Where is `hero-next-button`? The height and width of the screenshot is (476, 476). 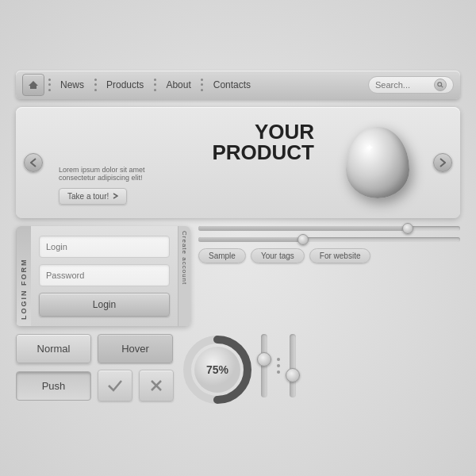
hero-next-button is located at coordinates (443, 163).